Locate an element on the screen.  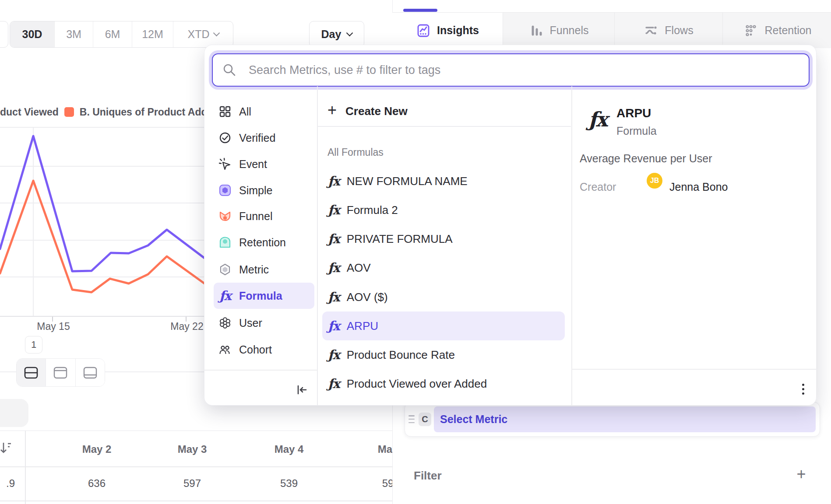
category-label: Funnel is located at coordinates (256, 216).